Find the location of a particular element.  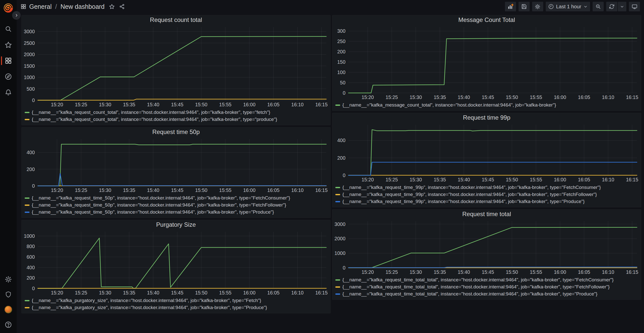

refresh-interval-dropdown is located at coordinates (622, 7).